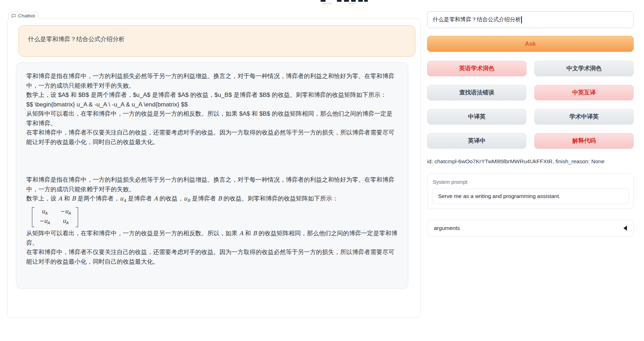  I want to click on btn-zh-to-en: 中译英, so click(477, 117).